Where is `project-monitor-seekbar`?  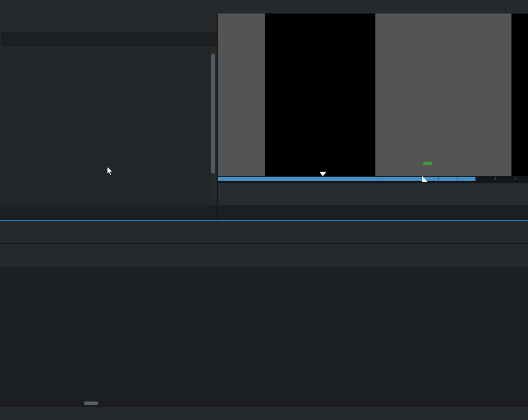
project-monitor-seekbar is located at coordinates (475, 180).